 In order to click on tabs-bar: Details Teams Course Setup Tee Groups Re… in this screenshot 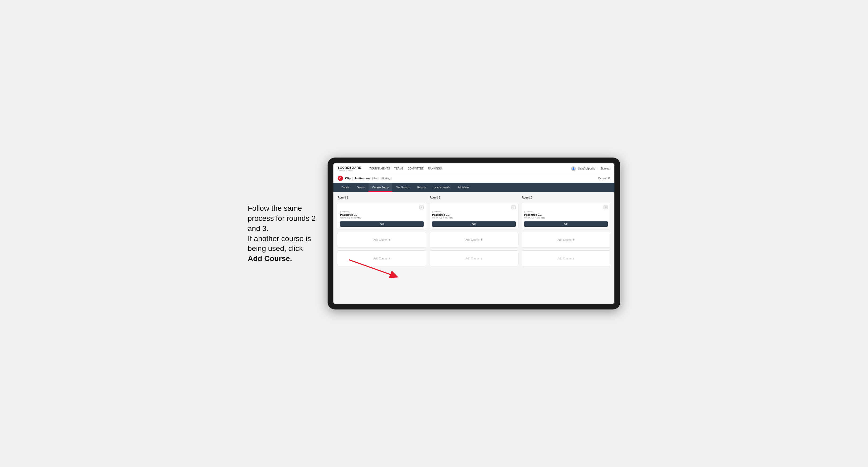, I will do `click(474, 187)`.